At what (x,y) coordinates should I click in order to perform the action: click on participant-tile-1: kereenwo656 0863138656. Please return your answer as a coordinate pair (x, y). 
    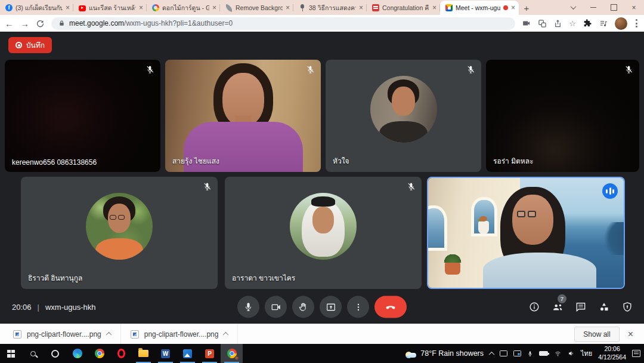
    Looking at the image, I should click on (82, 116).